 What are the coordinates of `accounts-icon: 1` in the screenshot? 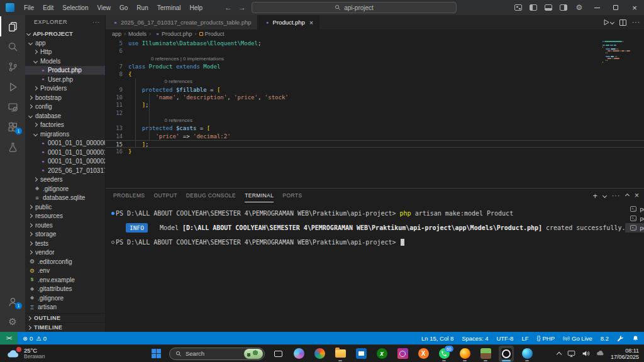 It's located at (13, 302).